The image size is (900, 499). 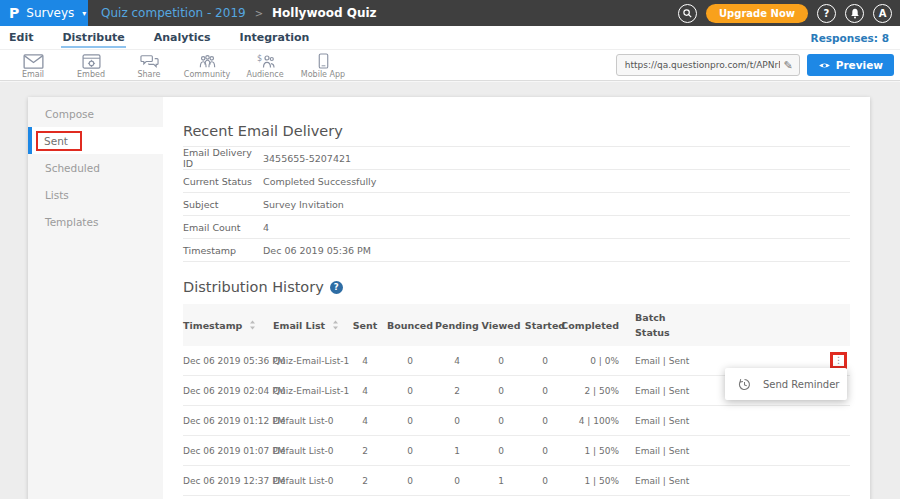 What do you see at coordinates (323, 74) in the screenshot?
I see `toolbar-item-label: Mobile App` at bounding box center [323, 74].